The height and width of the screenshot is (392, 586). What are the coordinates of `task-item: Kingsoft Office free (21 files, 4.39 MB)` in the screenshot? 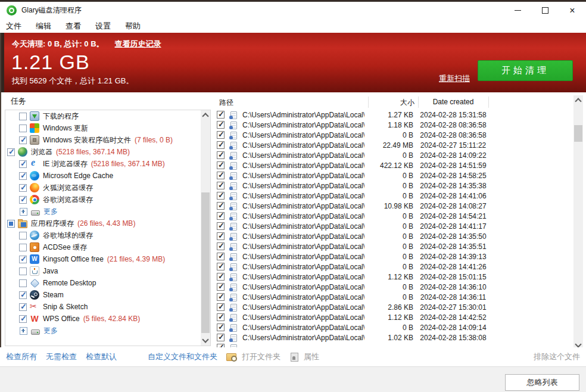 It's located at (108, 259).